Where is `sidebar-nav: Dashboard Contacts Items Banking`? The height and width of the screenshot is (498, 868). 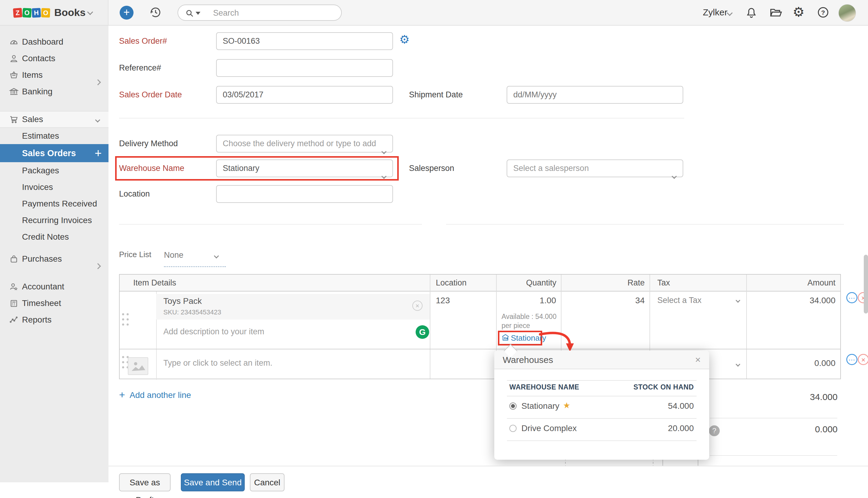
sidebar-nav: Dashboard Contacts Items Banking is located at coordinates (54, 254).